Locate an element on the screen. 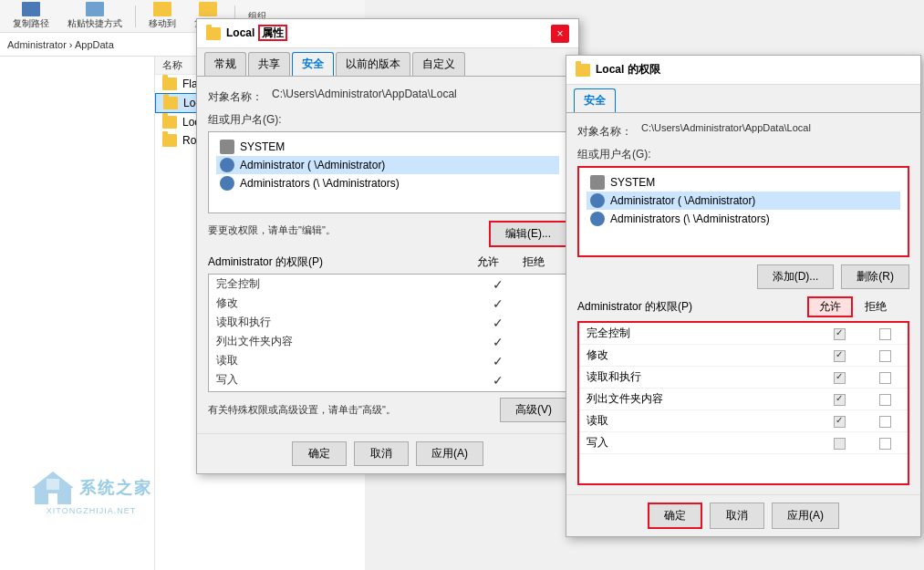 The image size is (924, 570). perm-cancel-button: 取消 is located at coordinates (737, 516).